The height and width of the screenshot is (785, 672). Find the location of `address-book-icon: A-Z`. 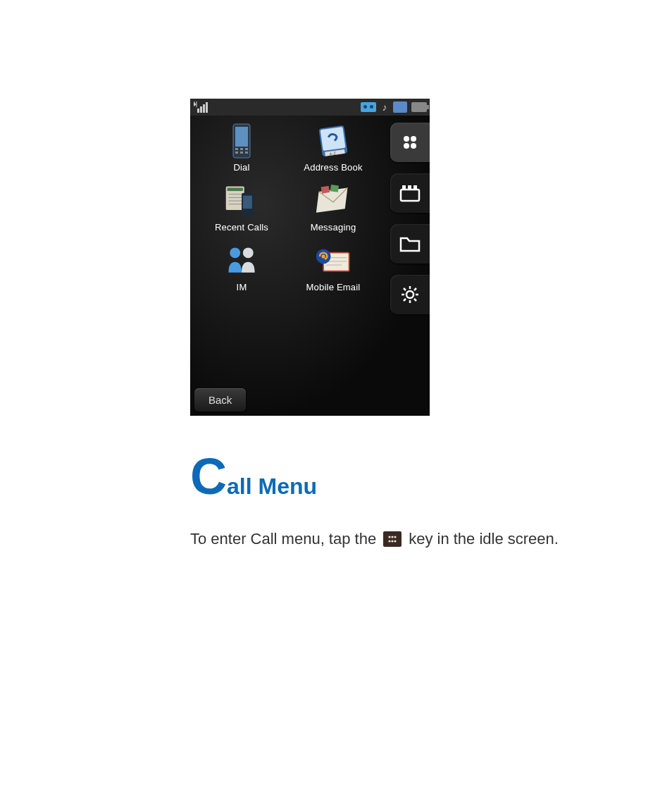

address-book-icon: A-Z is located at coordinates (333, 141).